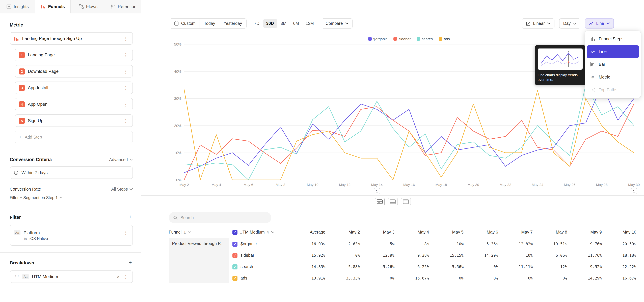 This screenshot has width=644, height=302. I want to click on funnel-title: Landing Page through Sign Up, so click(71, 38).